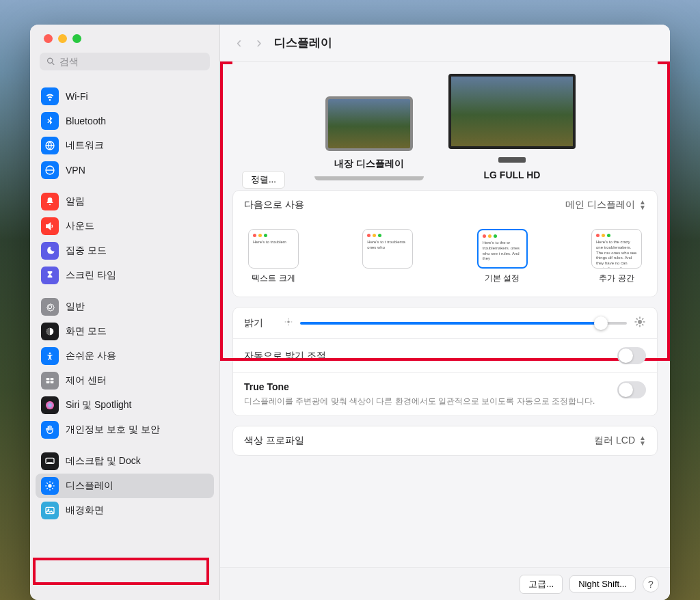  I want to click on sidebar-item-label: Wi-Fi, so click(77, 96).